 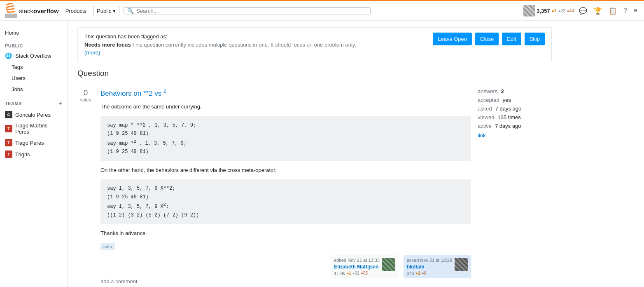 I want to click on team-icon-tiago: T, so click(x=9, y=143).